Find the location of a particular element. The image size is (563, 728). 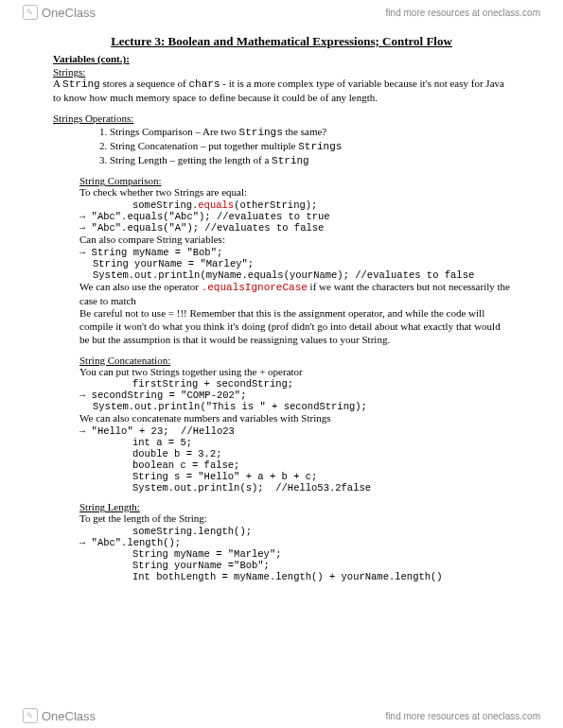

heading-ops: Strings Operations: is located at coordinates (282, 118).